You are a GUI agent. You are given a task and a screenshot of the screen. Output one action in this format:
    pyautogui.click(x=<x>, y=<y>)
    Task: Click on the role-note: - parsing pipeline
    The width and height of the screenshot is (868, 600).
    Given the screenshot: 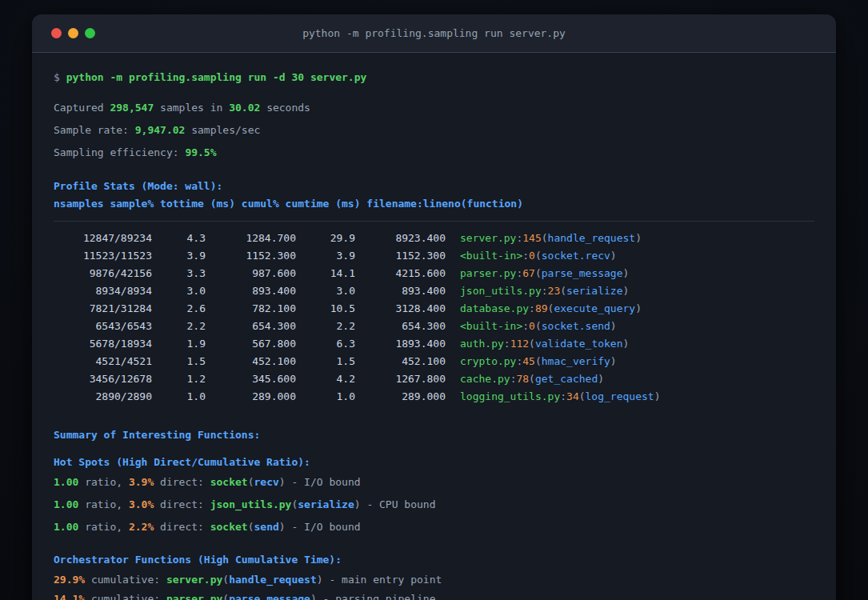 What is the action you would take?
    pyautogui.click(x=376, y=597)
    